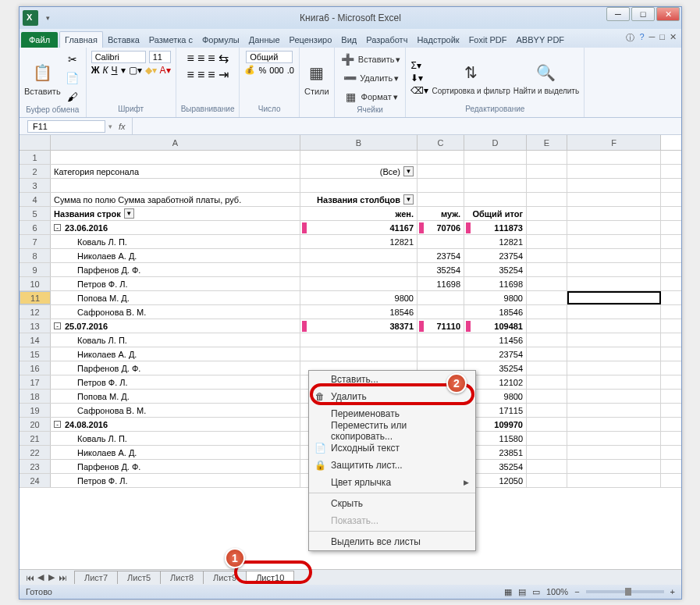 Image resolution: width=700 pixels, height=605 pixels. Describe the element at coordinates (496, 214) in the screenshot. I see `cell: Общий итог` at that location.